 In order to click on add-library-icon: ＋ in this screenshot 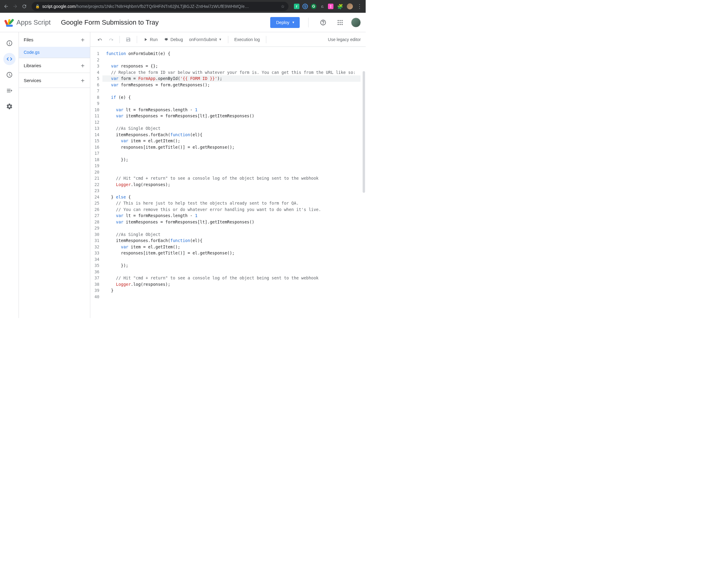, I will do `click(83, 65)`.